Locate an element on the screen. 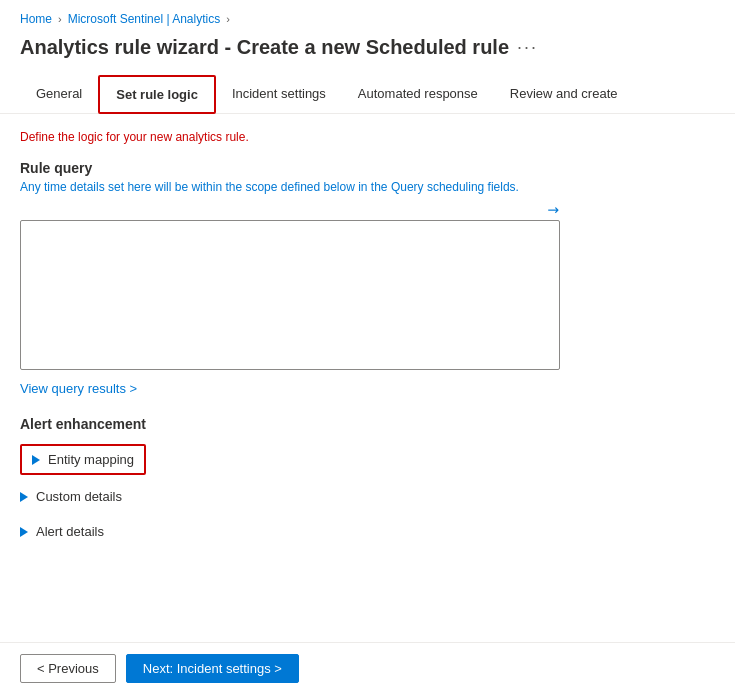  tab-review-create: Review and create is located at coordinates (564, 94).